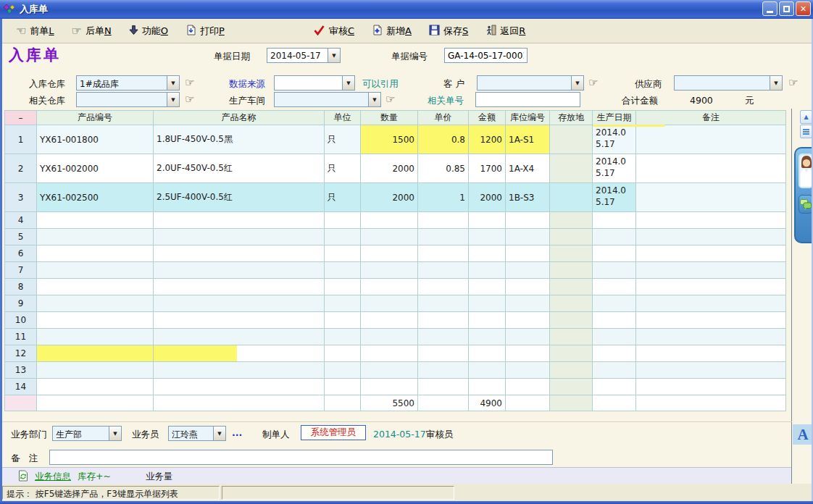  I want to click on row-selector-header: –, so click(21, 118).